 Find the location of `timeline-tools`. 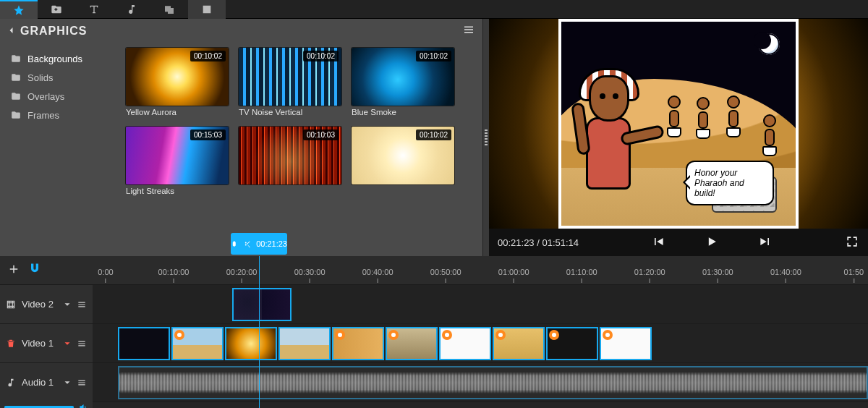

timeline-tools is located at coordinates (46, 271).